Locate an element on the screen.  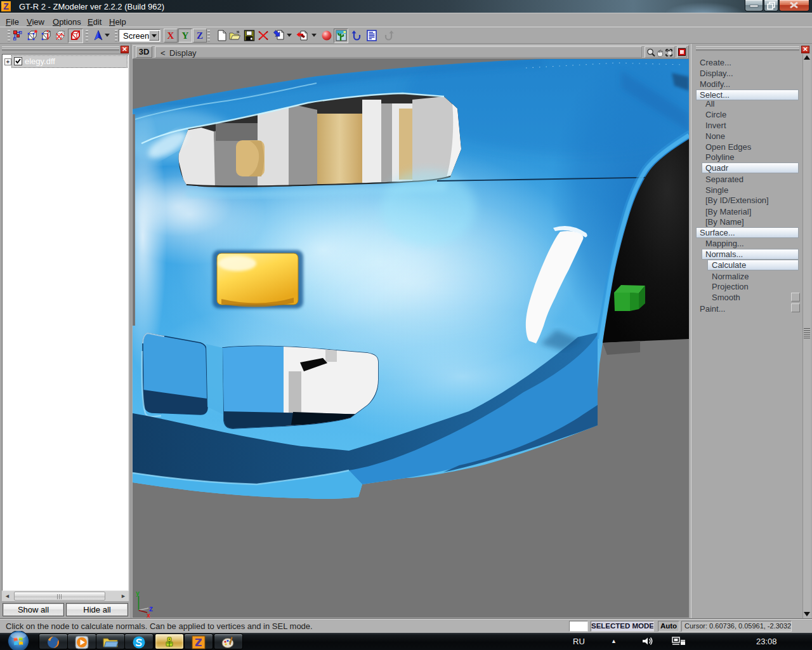
svg-text: x is located at coordinates (148, 615).